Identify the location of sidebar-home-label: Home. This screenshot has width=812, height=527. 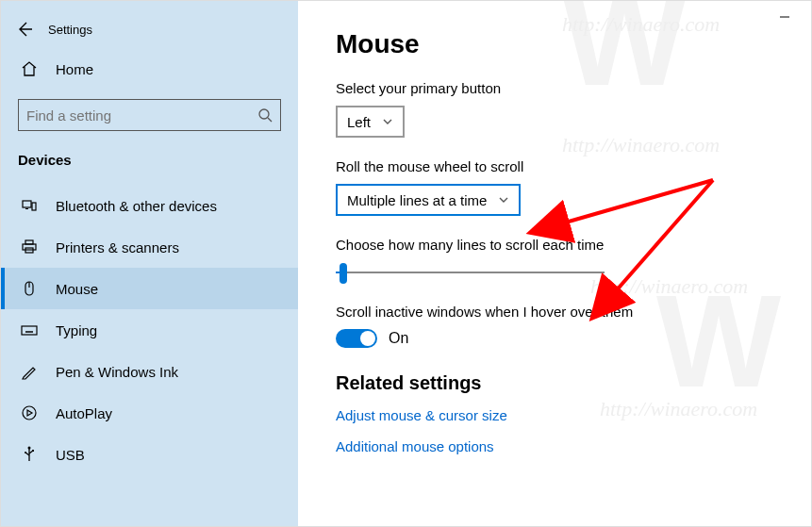
(75, 70).